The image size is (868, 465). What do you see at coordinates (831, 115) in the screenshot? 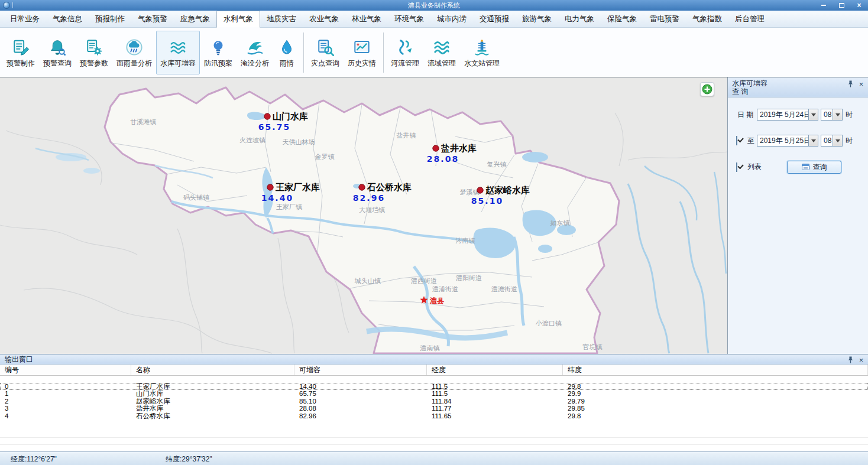
I see `hour-from-select: 08` at bounding box center [831, 115].